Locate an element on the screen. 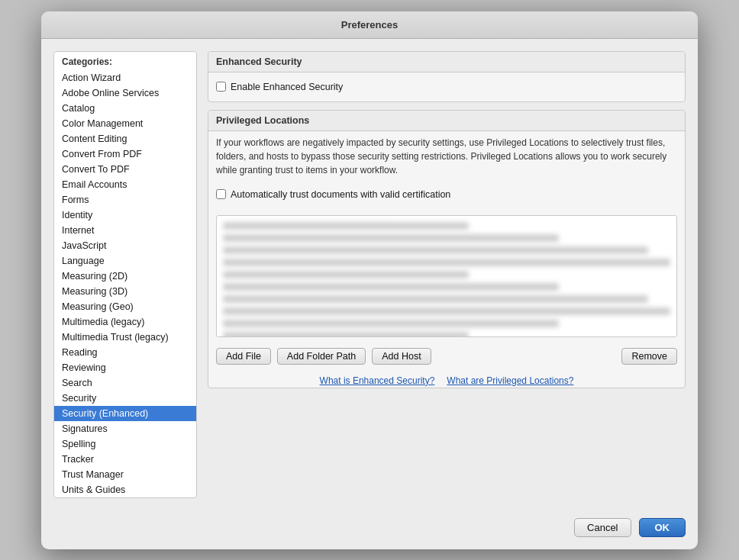 The height and width of the screenshot is (560, 739). enable-enhanced-security-row: Enable Enhanced Security is located at coordinates (447, 87).